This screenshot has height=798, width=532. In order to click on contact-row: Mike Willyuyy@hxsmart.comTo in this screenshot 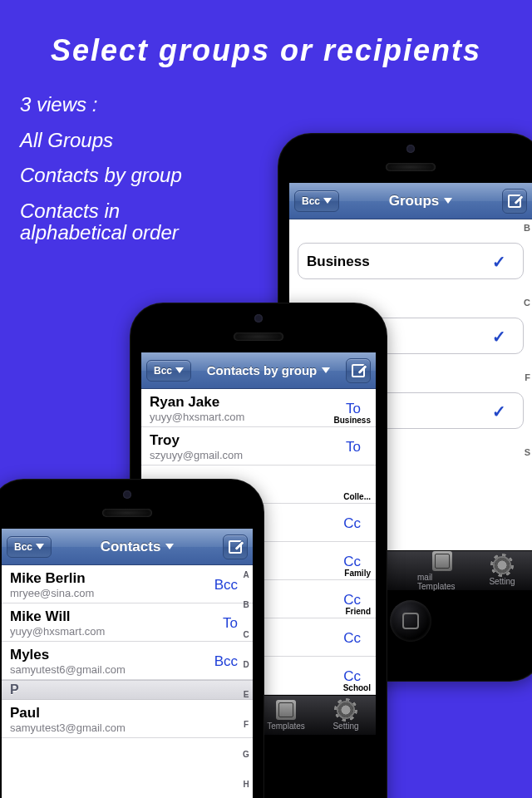, I will do `click(127, 623)`.